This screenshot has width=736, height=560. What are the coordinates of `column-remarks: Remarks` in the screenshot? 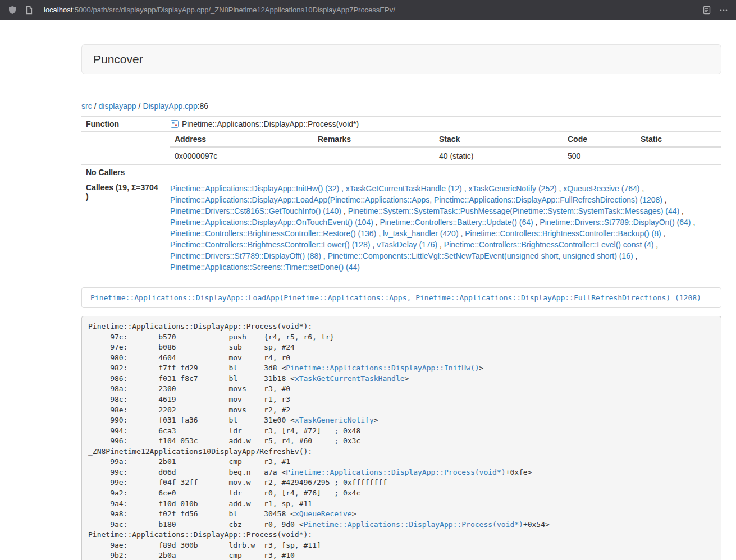 It's located at (374, 139).